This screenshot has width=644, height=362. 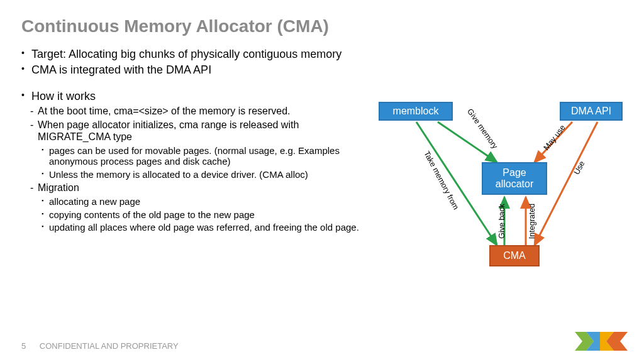 I want to click on sub2-bullet: pages can be used for movable pages. (no…, so click(x=208, y=156).